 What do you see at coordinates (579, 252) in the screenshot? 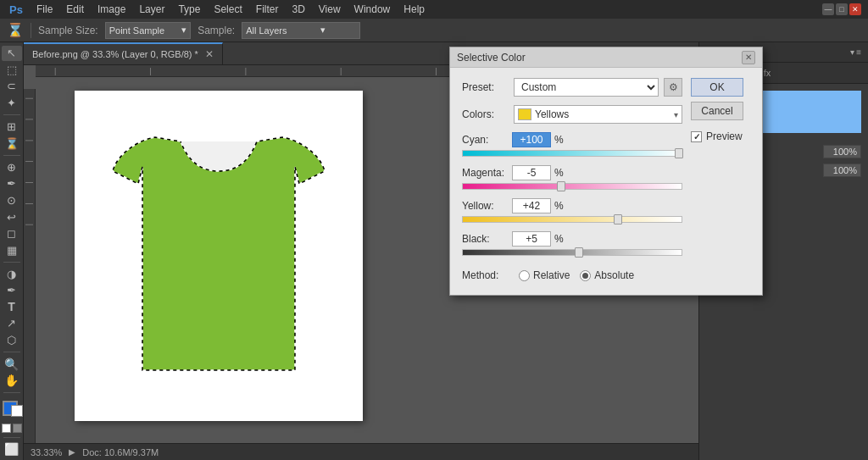
I see `black-slider-thumb` at bounding box center [579, 252].